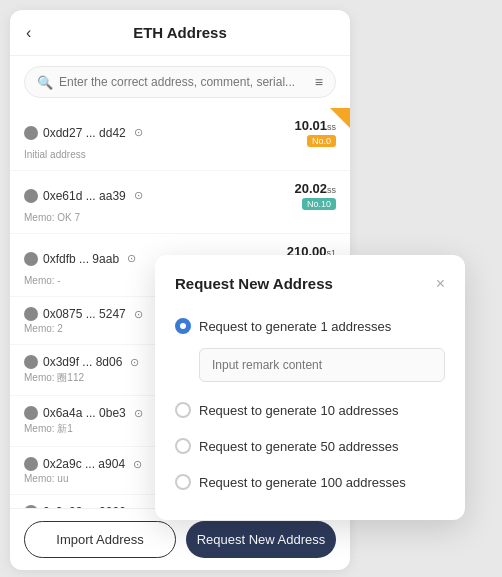 Image resolution: width=502 pixels, height=577 pixels. I want to click on address-text: 0xe61d ... aa39, so click(84, 196).